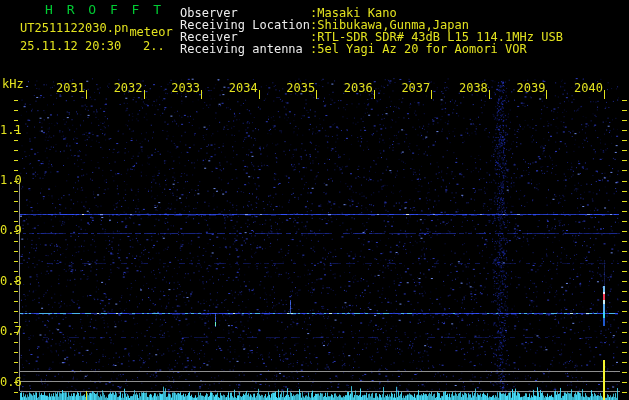  What do you see at coordinates (126, 88) in the screenshot?
I see `time-tick-label: 2032` at bounding box center [126, 88].